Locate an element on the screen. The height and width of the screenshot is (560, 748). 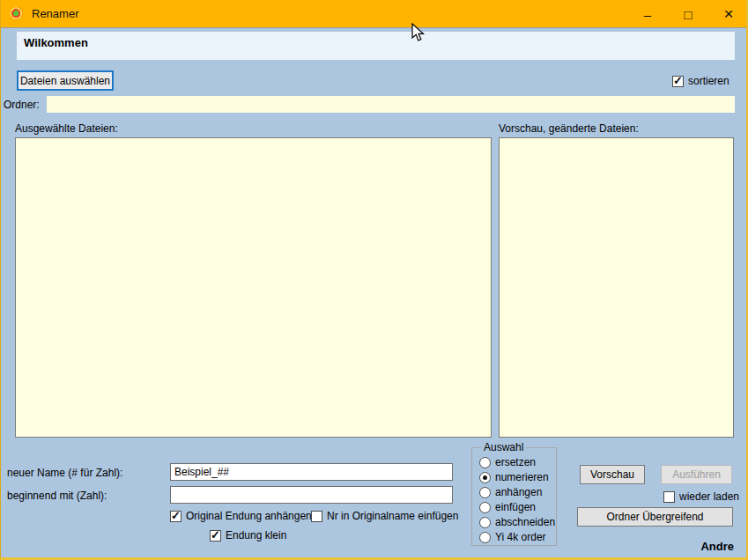
titlebar: Renamer – □ × is located at coordinates (374, 14).